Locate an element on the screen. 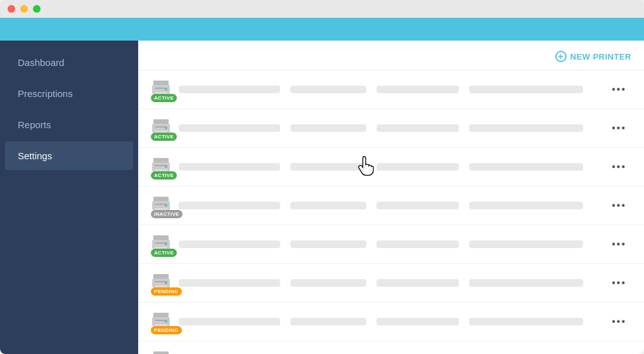 The image size is (644, 354). sidebar-item-dashboard: Dashboard is located at coordinates (69, 62).